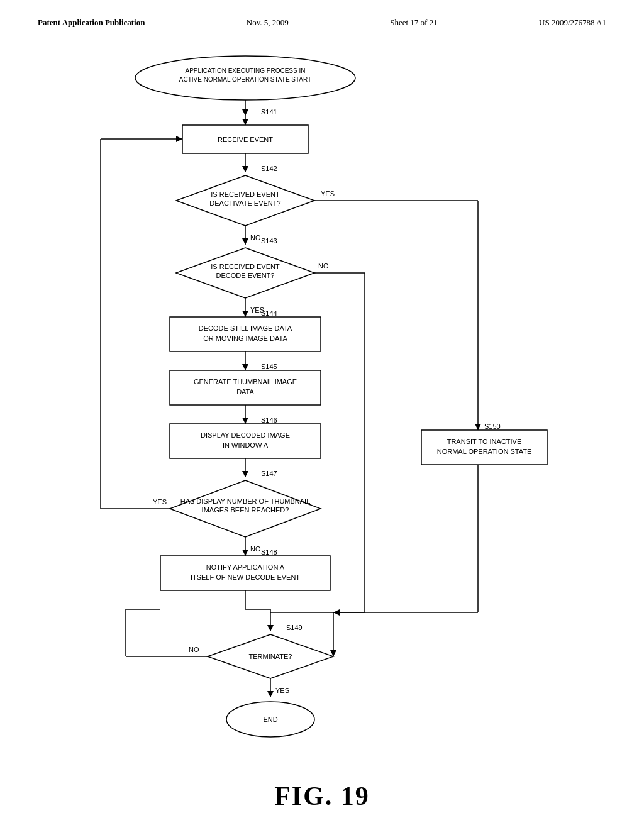 This screenshot has height=830, width=644. What do you see at coordinates (269, 420) in the screenshot?
I see `svg-text: S146` at bounding box center [269, 420].